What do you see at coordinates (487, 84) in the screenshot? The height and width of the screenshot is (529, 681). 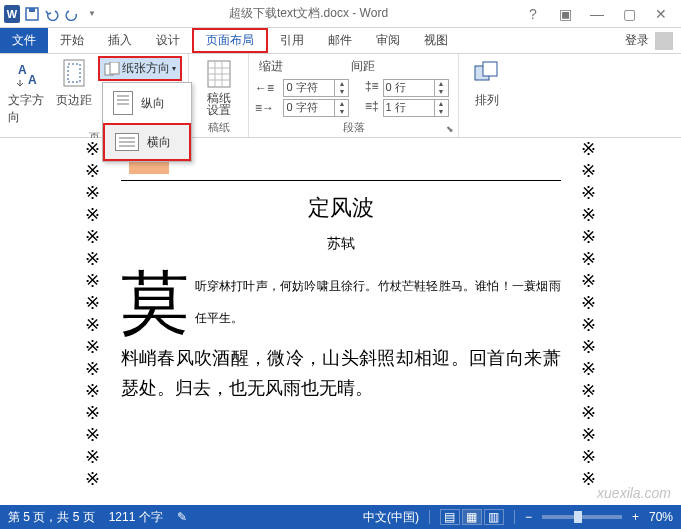 I see `arrange-button: 排列` at bounding box center [487, 84].